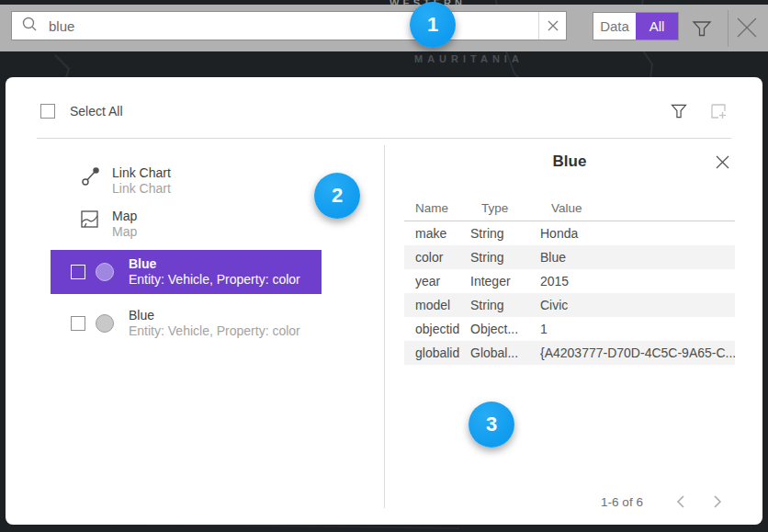 This screenshot has width=768, height=532. Describe the element at coordinates (469, 59) in the screenshot. I see `map-label-mauritania: MAURITANIA` at that location.